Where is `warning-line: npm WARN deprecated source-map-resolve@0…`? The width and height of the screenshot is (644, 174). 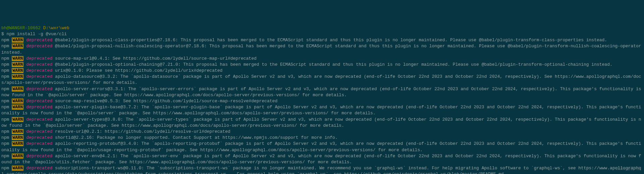 warning-line: npm WARN deprecated source-map-resolve@0… is located at coordinates (322, 101).